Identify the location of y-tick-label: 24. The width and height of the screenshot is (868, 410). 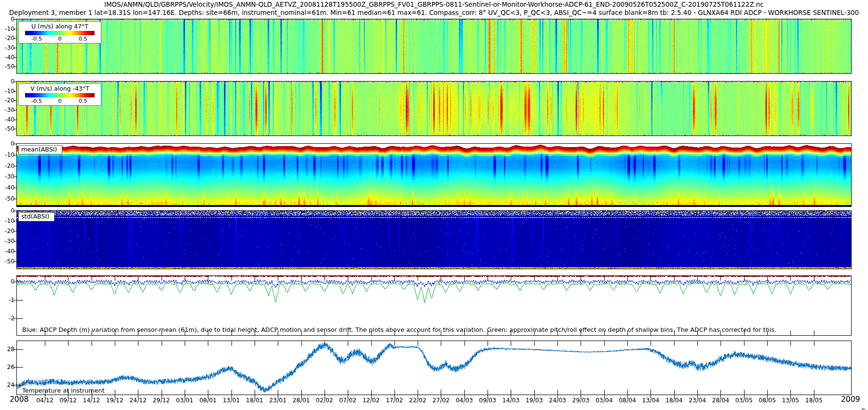
(7, 385).